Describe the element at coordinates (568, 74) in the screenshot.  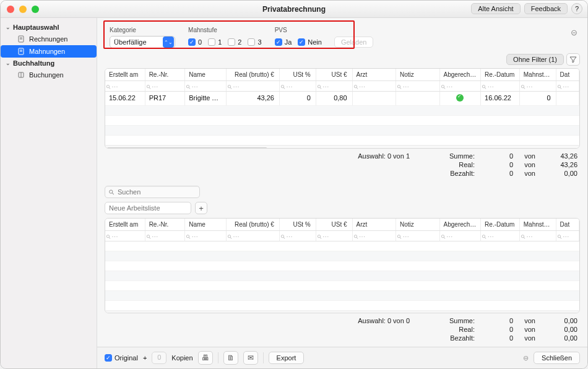
I see `col-dat: Dat` at that location.